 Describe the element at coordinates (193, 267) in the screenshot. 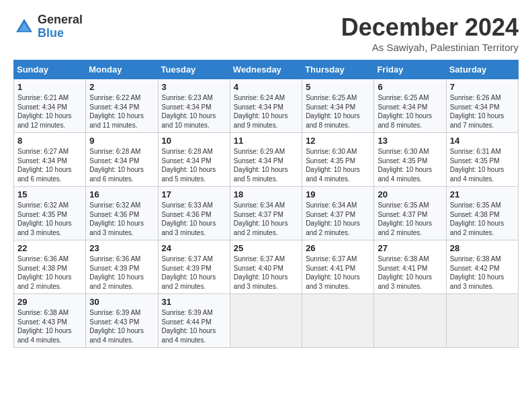

I see `calendar-cell: 24Sunrise: 6:37 AM Sunset: 4:39 PM Dayli…` at that location.